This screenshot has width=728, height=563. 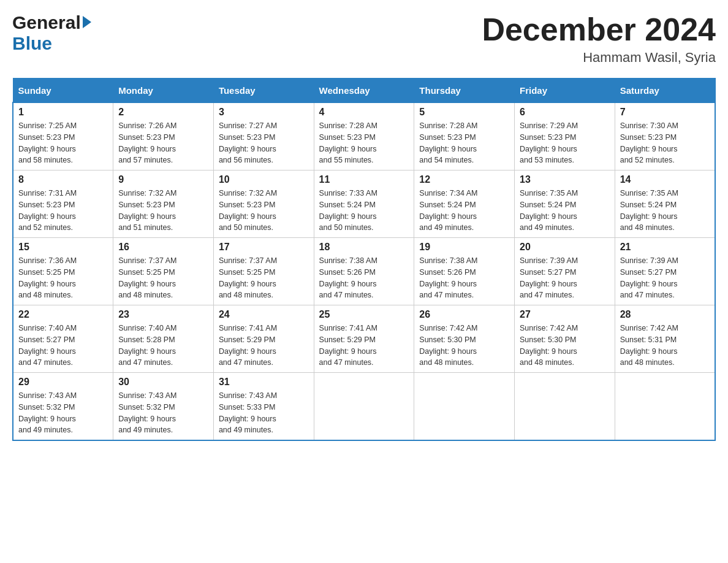 What do you see at coordinates (264, 180) in the screenshot?
I see `day-number: 10` at bounding box center [264, 180].